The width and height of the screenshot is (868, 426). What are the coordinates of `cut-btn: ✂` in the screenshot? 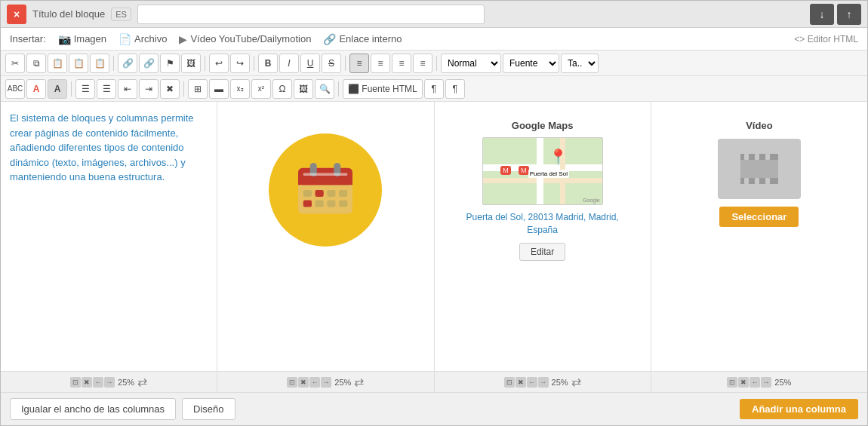 It's located at (15, 63).